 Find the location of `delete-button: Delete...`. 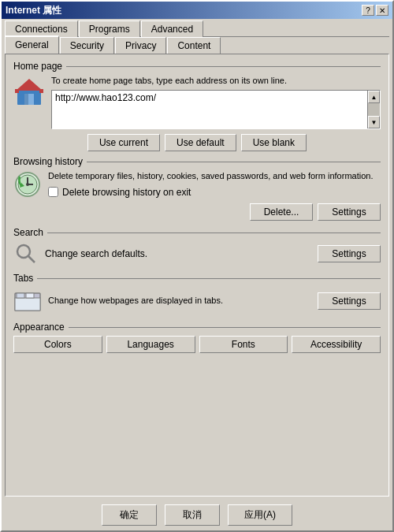

delete-button: Delete... is located at coordinates (281, 212).